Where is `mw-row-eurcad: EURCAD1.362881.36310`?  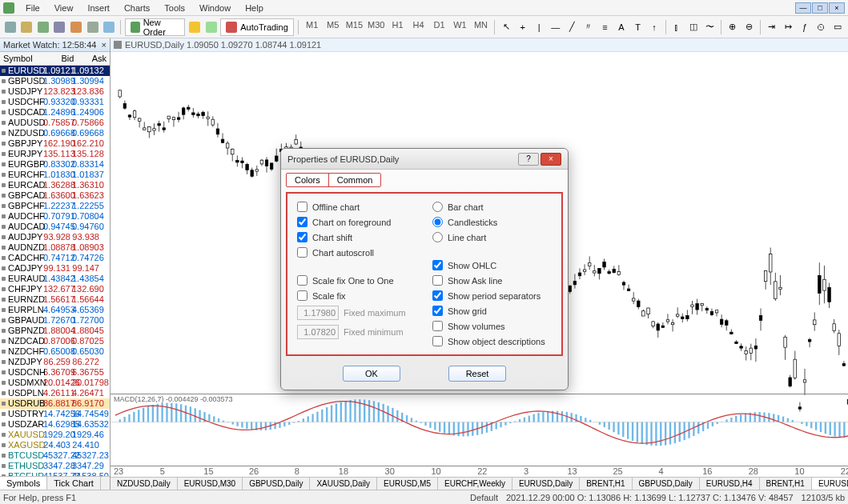
mw-row-eurcad: EURCAD1.362881.36310 is located at coordinates (54, 186).